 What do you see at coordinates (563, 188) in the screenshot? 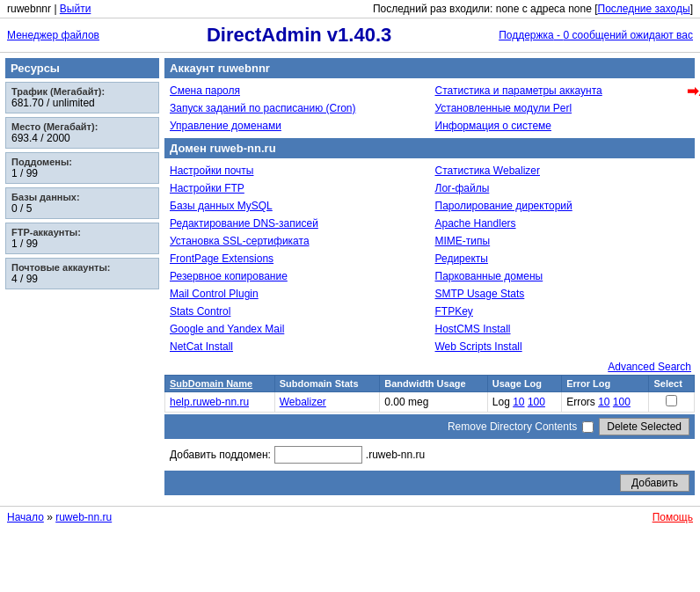
I see `link-logfiles: Лог-файлы` at bounding box center [563, 188].